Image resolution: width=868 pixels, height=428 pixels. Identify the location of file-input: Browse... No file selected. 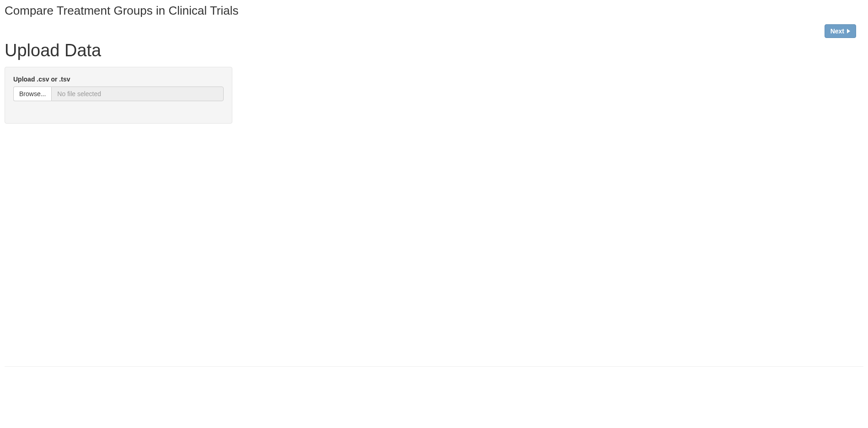
(118, 94).